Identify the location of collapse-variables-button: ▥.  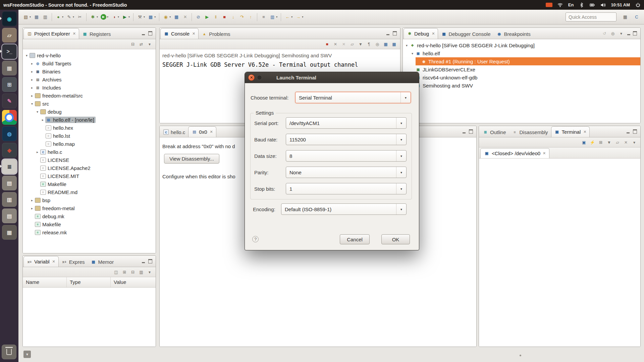
(141, 272).